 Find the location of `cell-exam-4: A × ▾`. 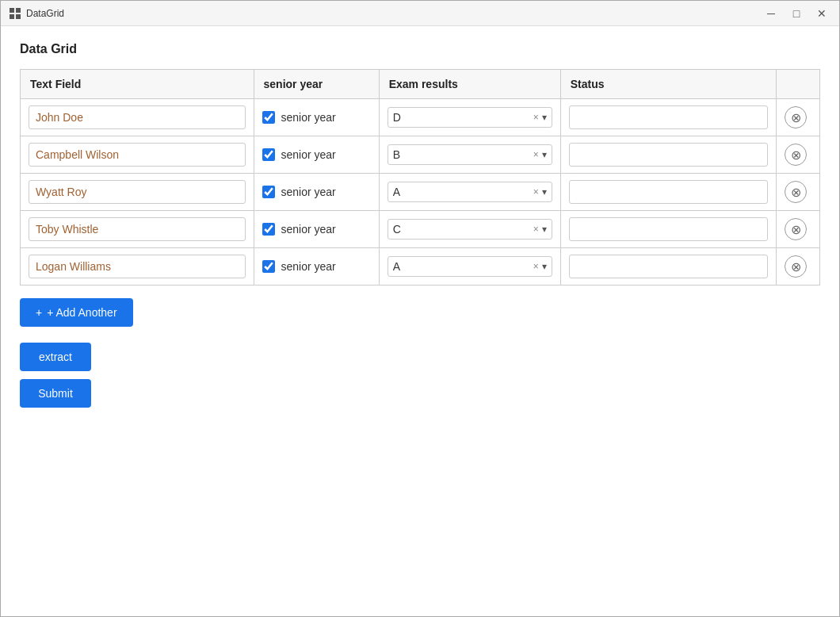

cell-exam-4: A × ▾ is located at coordinates (469, 266).